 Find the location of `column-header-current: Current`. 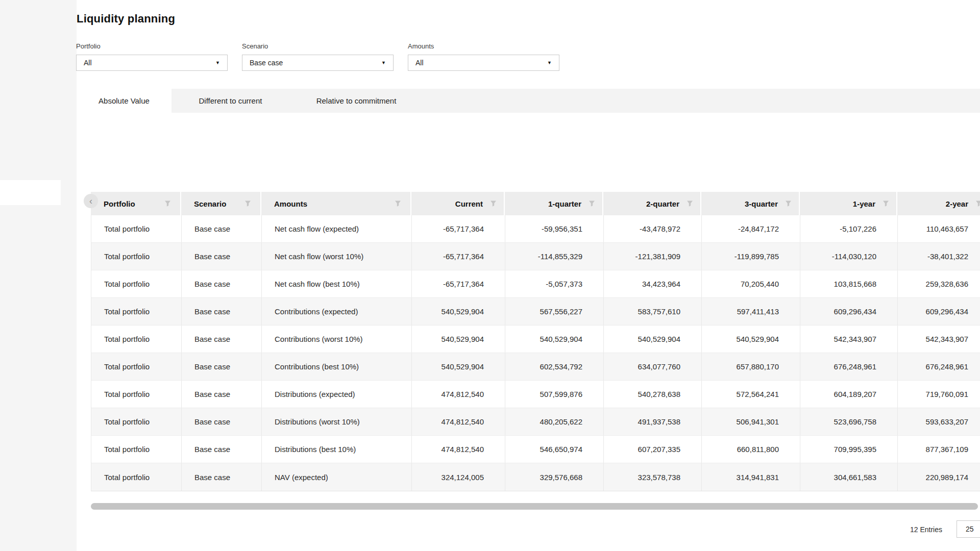

column-header-current: Current is located at coordinates (458, 204).